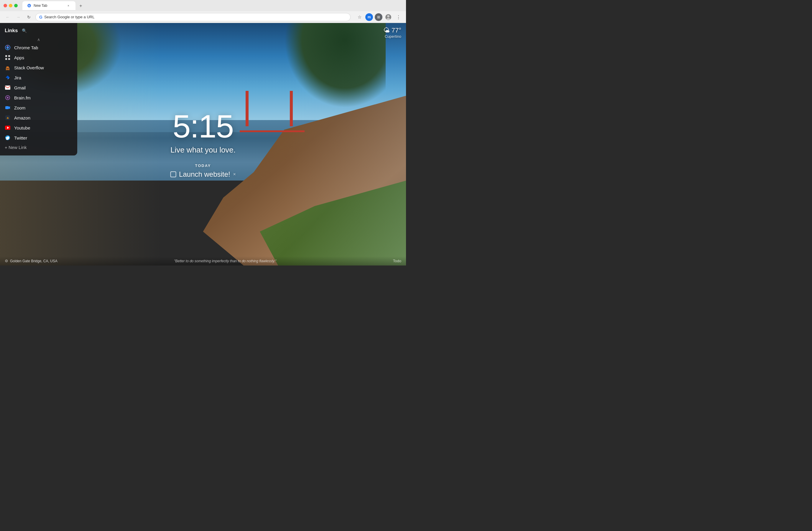  I want to click on bridge-tower-left, so click(247, 109).